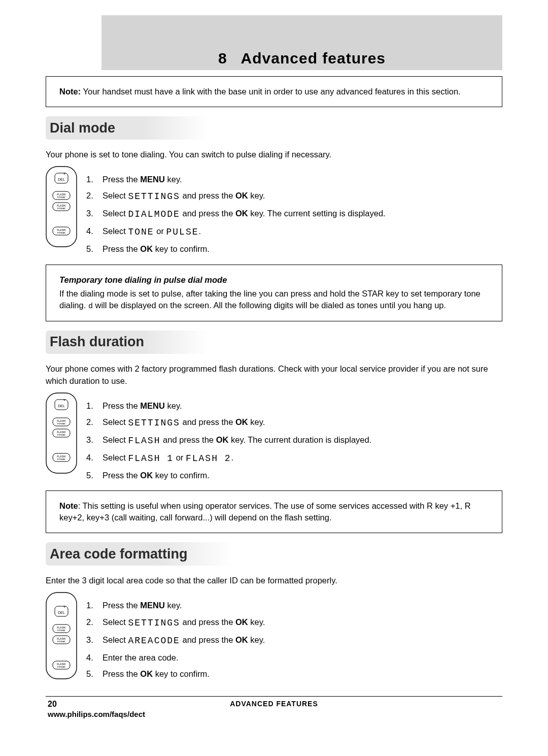 This screenshot has width=548, height=756. What do you see at coordinates (274, 704) in the screenshot?
I see `footer-chapter-label: Advanced Features` at bounding box center [274, 704].